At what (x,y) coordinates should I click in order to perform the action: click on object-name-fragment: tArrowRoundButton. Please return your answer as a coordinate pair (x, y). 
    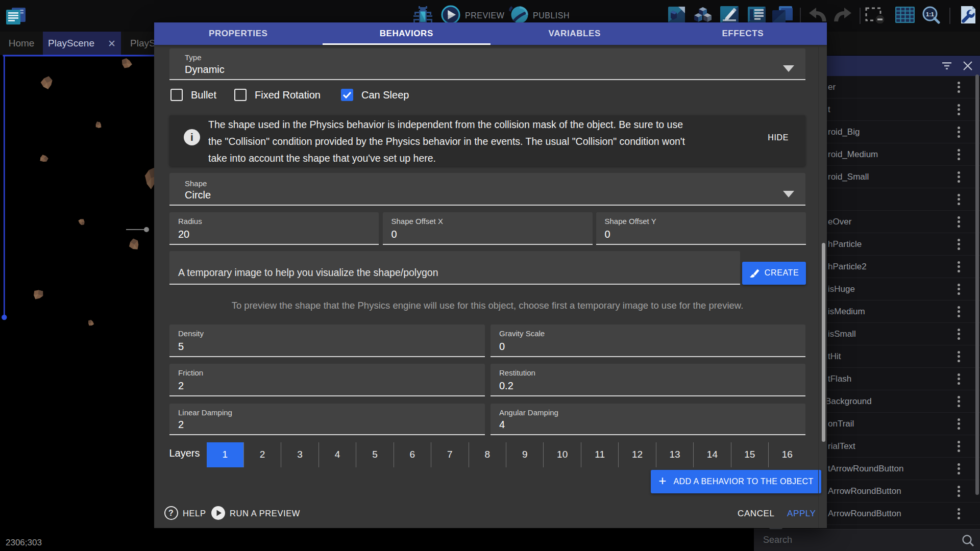
    Looking at the image, I should click on (866, 468).